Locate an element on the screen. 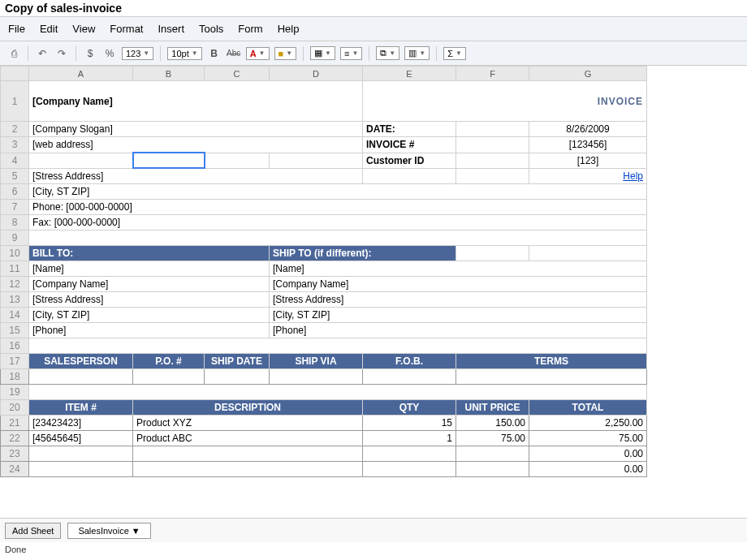  menu-edit: Edit is located at coordinates (49, 29).